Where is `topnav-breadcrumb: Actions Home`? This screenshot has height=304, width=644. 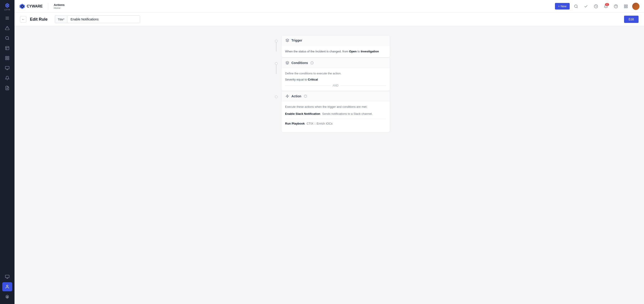 topnav-breadcrumb: Actions Home is located at coordinates (59, 6).